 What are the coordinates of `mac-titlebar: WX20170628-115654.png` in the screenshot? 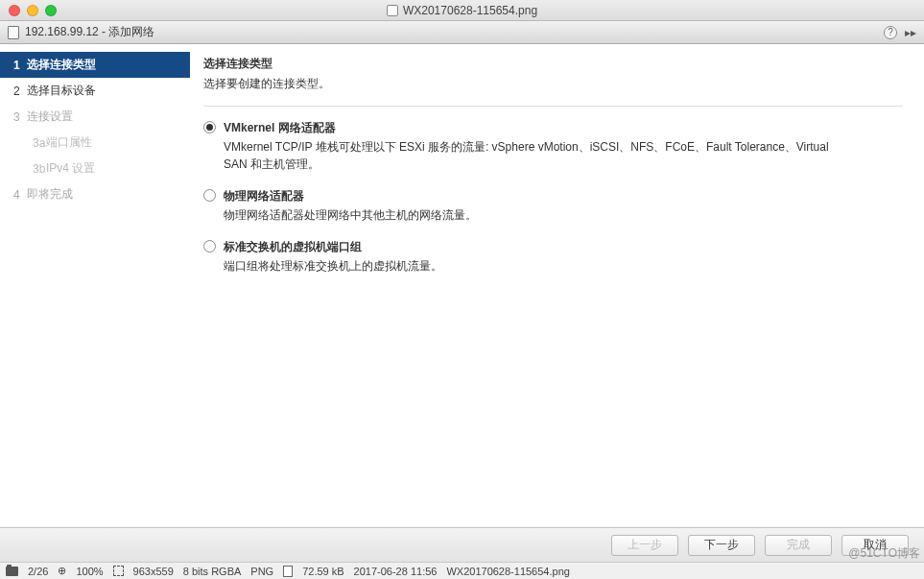 It's located at (462, 11).